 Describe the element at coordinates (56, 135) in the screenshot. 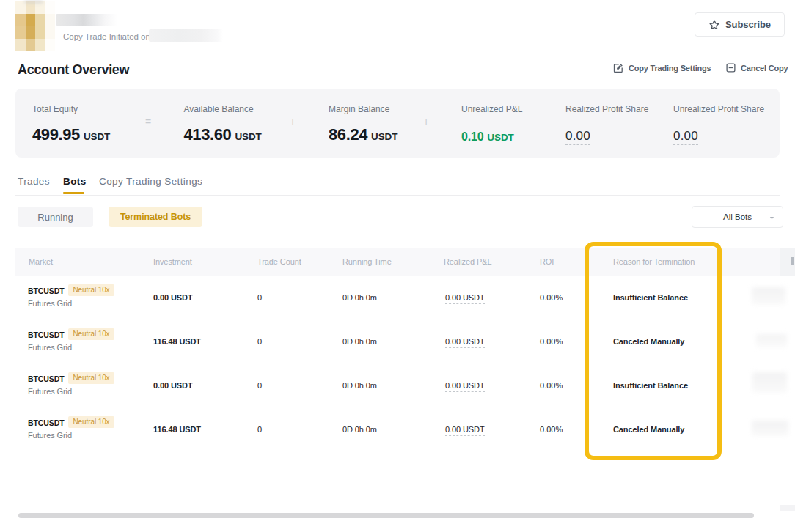

I see `total-equity-value: 499.95` at that location.